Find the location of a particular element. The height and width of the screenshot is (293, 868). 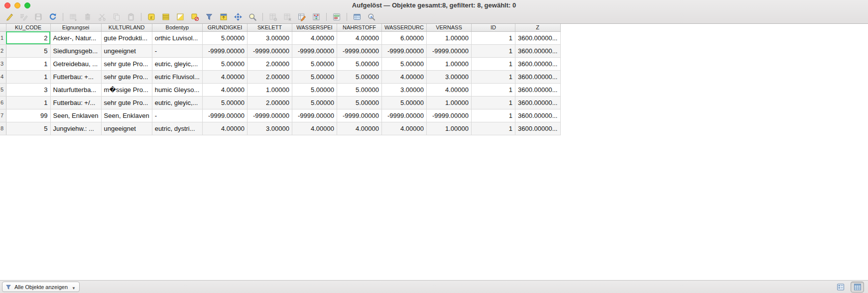

field-calculator-button is located at coordinates (302, 17).